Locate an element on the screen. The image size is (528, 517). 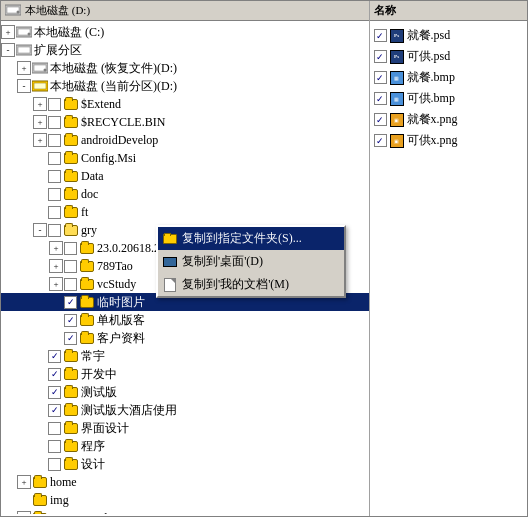
checkbox-data is located at coordinates (54, 176).